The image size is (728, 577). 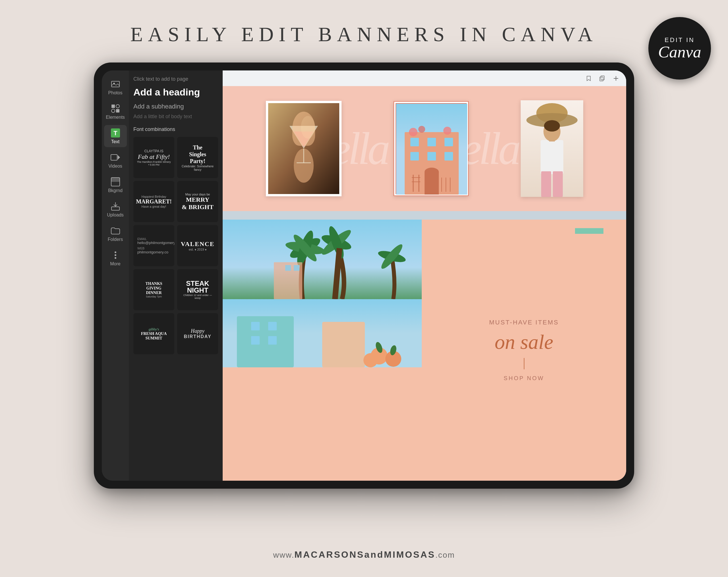 I want to click on sidebar-icons: Photos Elements, so click(x=115, y=276).